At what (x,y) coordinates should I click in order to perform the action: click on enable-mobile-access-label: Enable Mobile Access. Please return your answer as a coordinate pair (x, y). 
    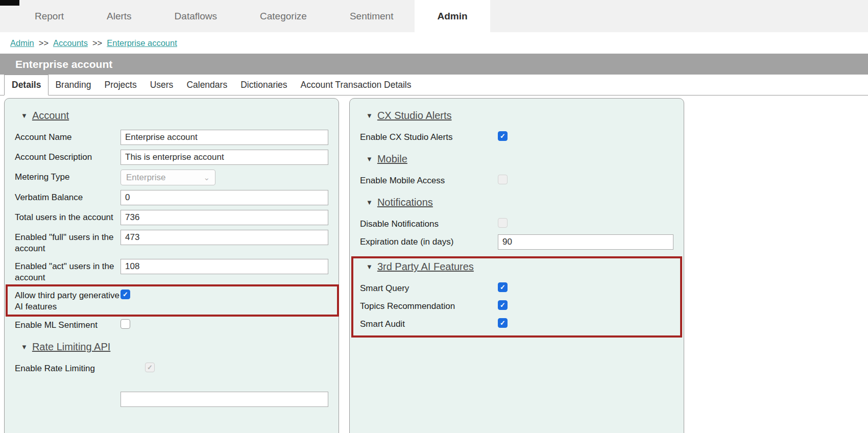
    Looking at the image, I should click on (429, 180).